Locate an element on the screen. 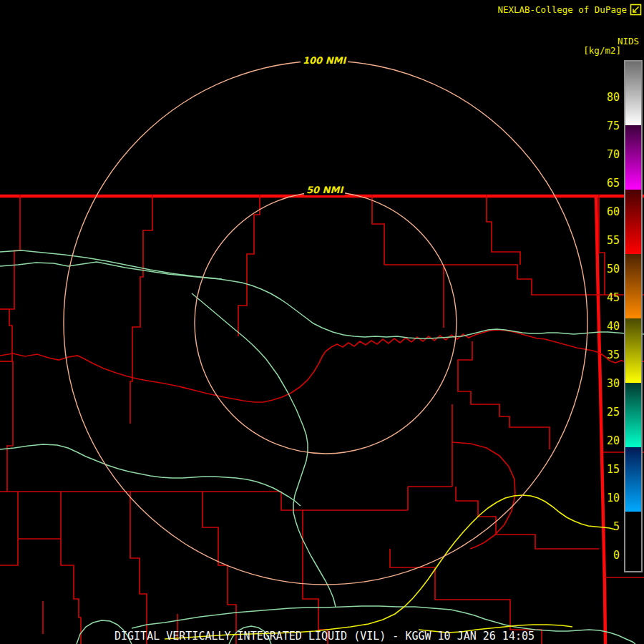 Image resolution: width=644 pixels, height=644 pixels. range-ring-label-50nmi: 50 NMI is located at coordinates (325, 190).